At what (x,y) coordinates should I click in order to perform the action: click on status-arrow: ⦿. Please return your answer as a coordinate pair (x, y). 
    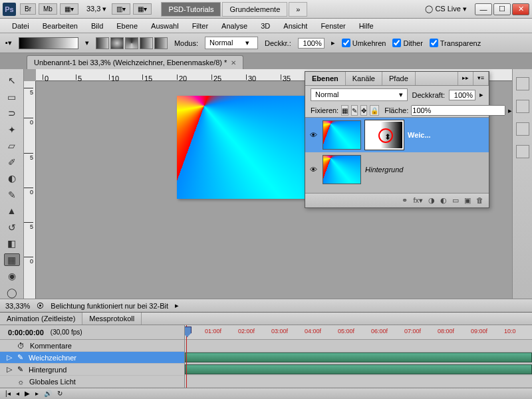
    Looking at the image, I should click on (40, 306).